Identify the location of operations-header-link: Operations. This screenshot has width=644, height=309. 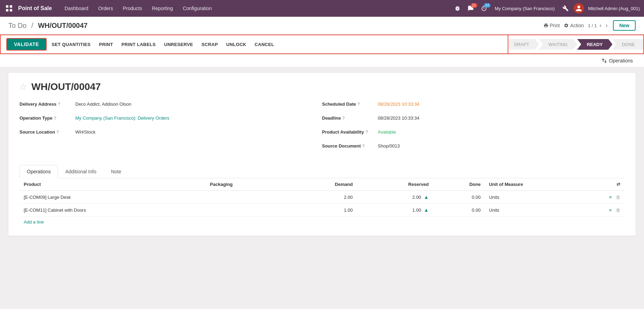
(617, 61).